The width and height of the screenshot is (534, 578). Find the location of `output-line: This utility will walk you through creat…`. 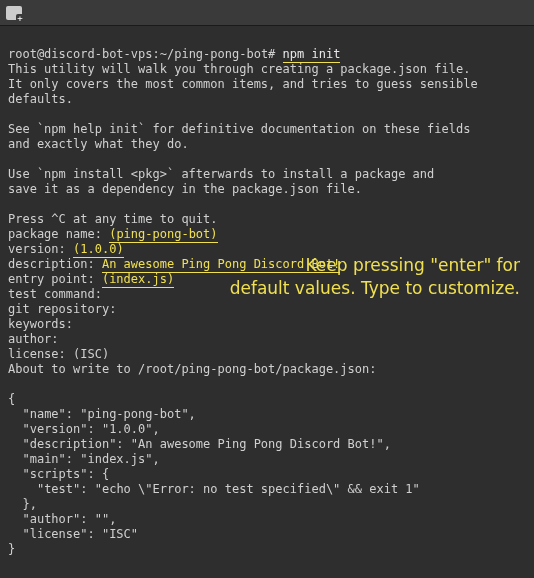

output-line: This utility will walk you through creat… is located at coordinates (239, 69).